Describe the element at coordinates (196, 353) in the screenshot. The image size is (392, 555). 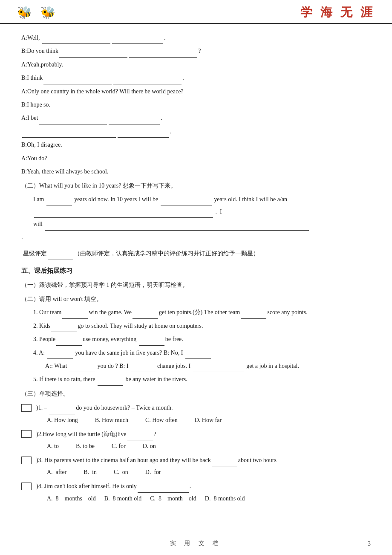
I see `ex4-a: 4. A: you have the same job in five year…` at that location.